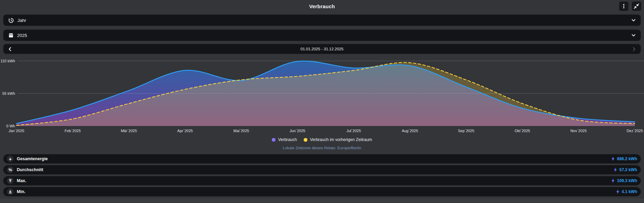 This screenshot has width=644, height=203. Describe the element at coordinates (322, 170) in the screenshot. I see `stat-row-average: % Durchschnitt 57.2 kWh` at that location.